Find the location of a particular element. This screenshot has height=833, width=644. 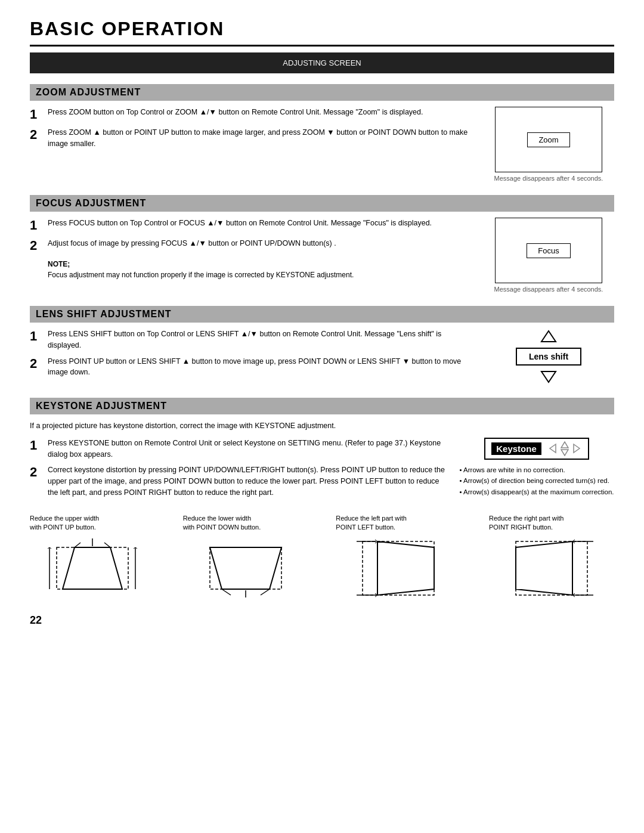

zoom-msg-disappears: Message disappears after 4 seconds. is located at coordinates (549, 178).